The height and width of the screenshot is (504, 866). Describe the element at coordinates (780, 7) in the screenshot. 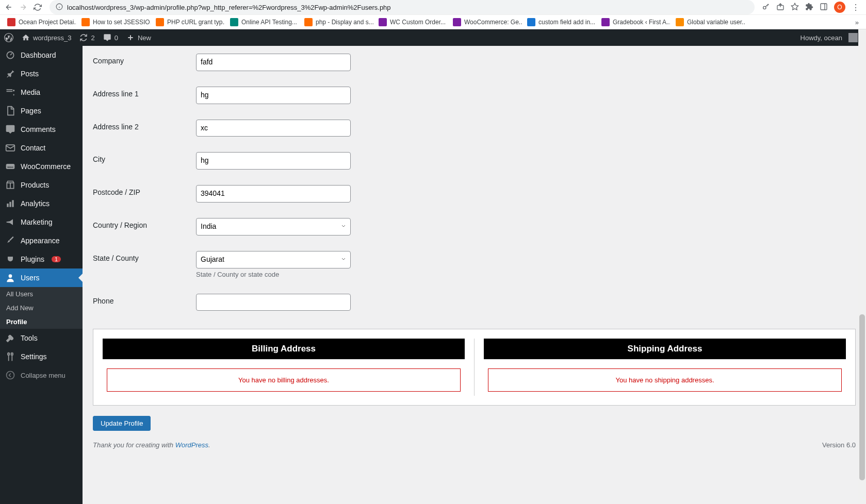

I see `share-icon` at that location.